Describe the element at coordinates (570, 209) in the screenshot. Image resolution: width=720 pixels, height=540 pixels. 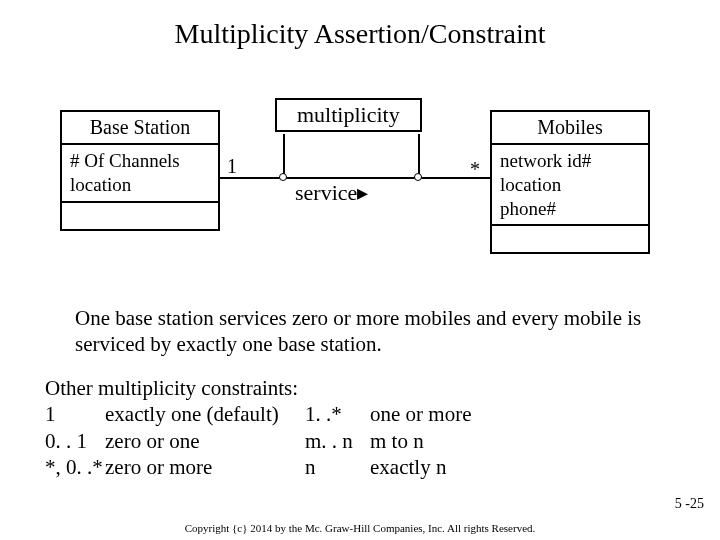
I see `attr: phone#` at that location.